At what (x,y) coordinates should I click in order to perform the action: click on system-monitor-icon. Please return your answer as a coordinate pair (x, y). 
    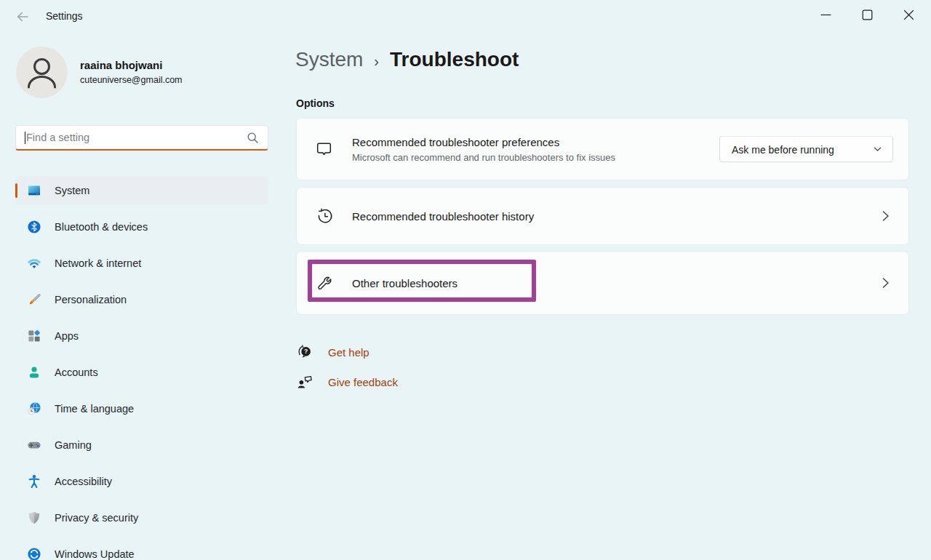
    Looking at the image, I should click on (34, 191).